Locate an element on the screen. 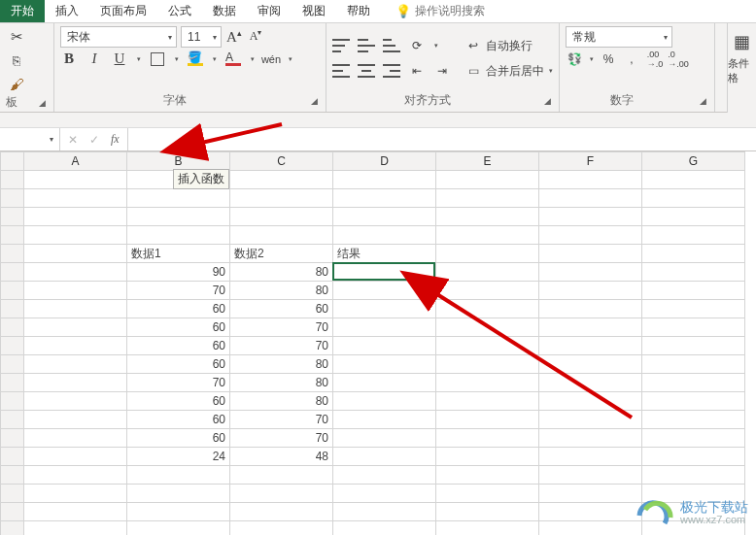 The height and width of the screenshot is (535, 756). font-size-combo: 11 is located at coordinates (201, 37).